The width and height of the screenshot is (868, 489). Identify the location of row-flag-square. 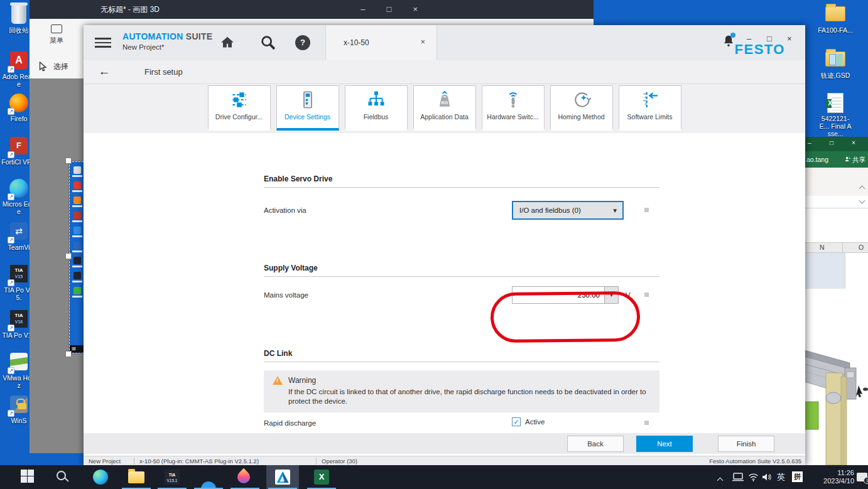
(647, 423).